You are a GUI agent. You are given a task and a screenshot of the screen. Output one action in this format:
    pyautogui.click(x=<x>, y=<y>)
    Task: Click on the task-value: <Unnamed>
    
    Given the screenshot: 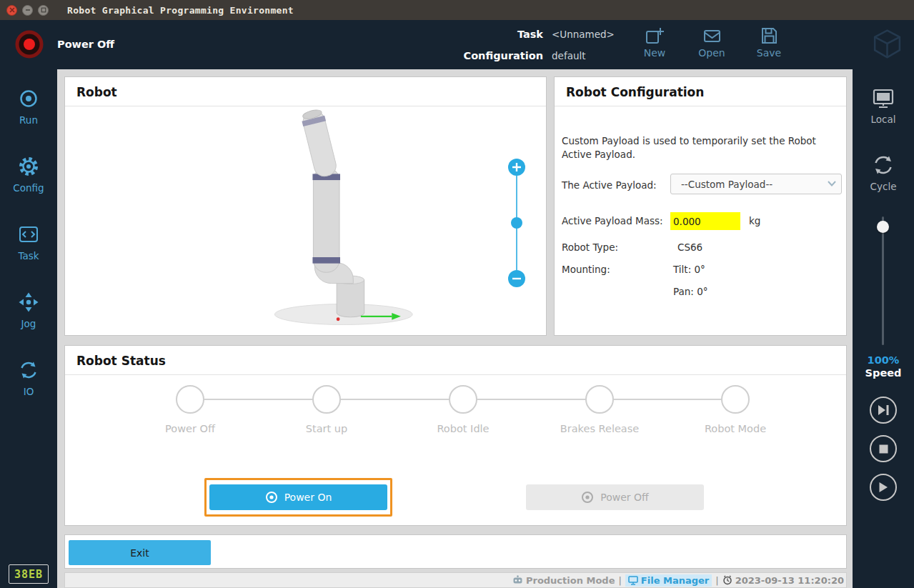 What is the action you would take?
    pyautogui.click(x=583, y=34)
    